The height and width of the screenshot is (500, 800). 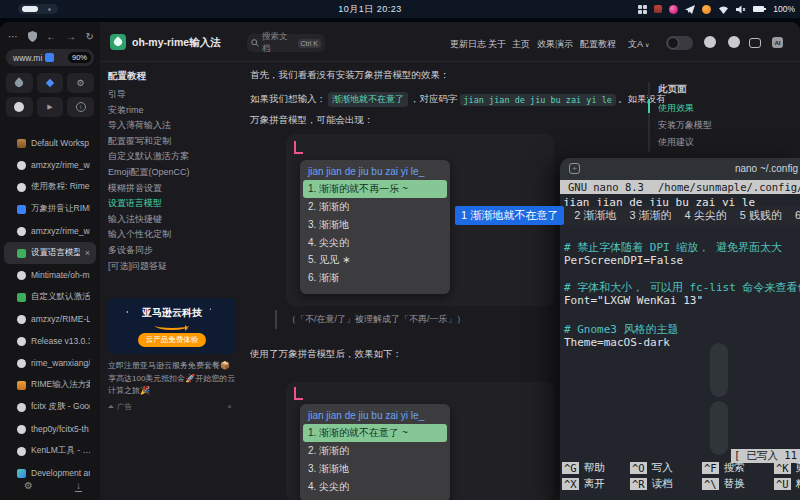 What do you see at coordinates (685, 126) in the screenshot?
I see `outline-item-install-model: 安装万象模型` at bounding box center [685, 126].